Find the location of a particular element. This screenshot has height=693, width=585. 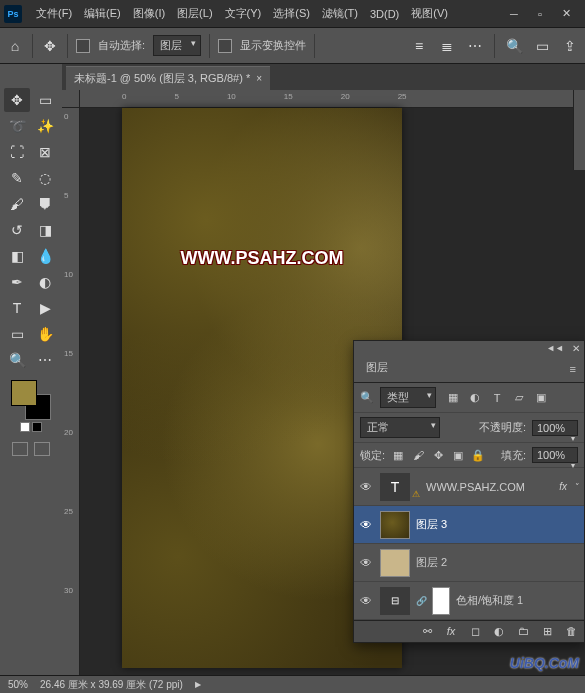

clone-stamp-tool: ⛊ is located at coordinates (45, 204).